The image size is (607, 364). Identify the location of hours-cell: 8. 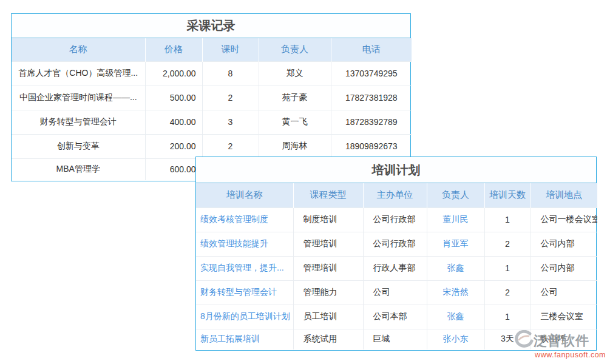
(231, 73).